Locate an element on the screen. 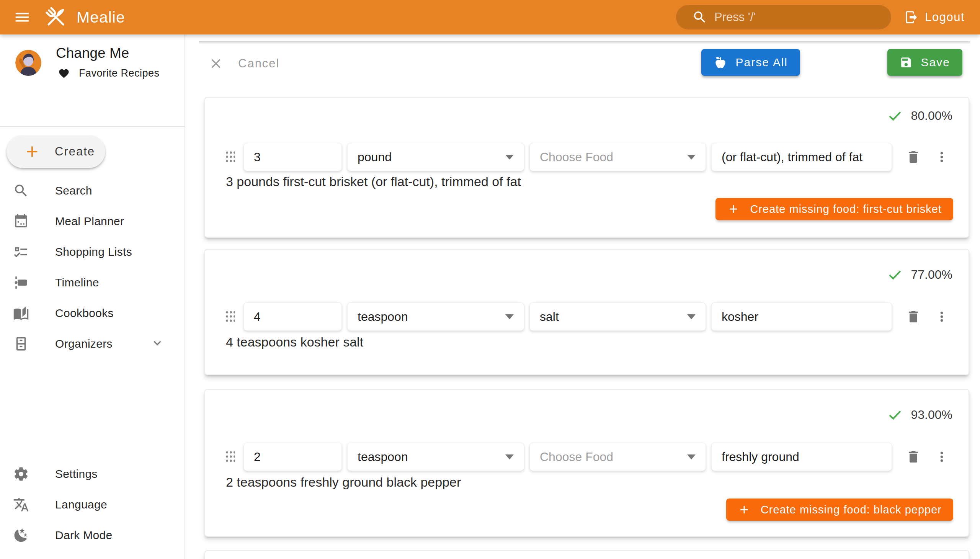 The width and height of the screenshot is (980, 559). timeline-icon is located at coordinates (21, 283).